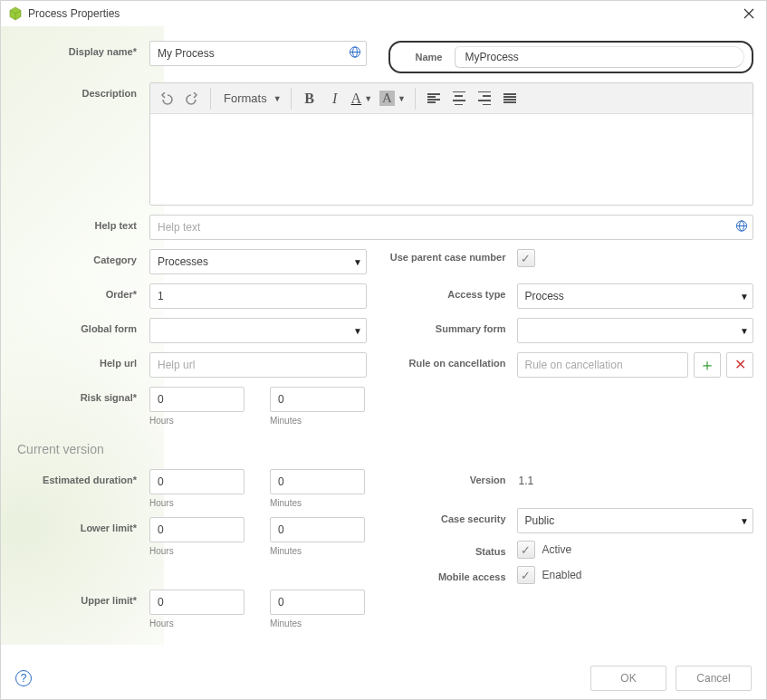 Image resolution: width=767 pixels, height=700 pixels. What do you see at coordinates (335, 99) in the screenshot?
I see `italic-button: I` at bounding box center [335, 99].